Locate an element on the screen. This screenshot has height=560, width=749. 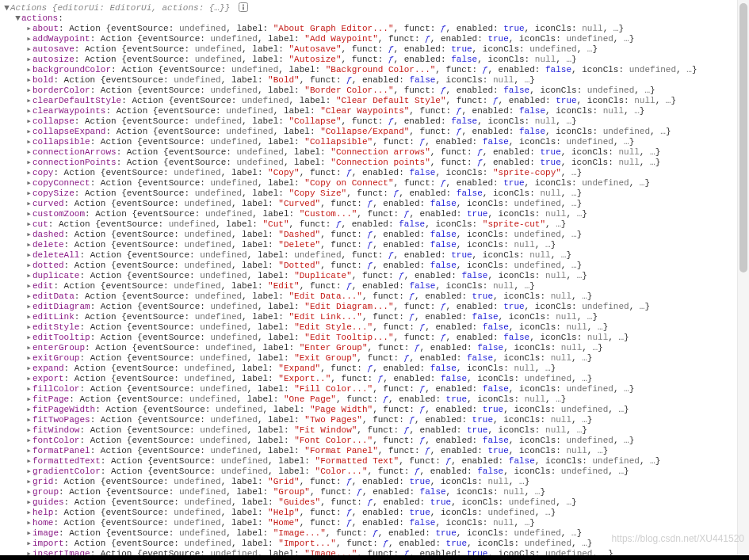
action-row-exitGroup: ▸exitGroup: Action {eventSource: undefin… is located at coordinates (376, 358).